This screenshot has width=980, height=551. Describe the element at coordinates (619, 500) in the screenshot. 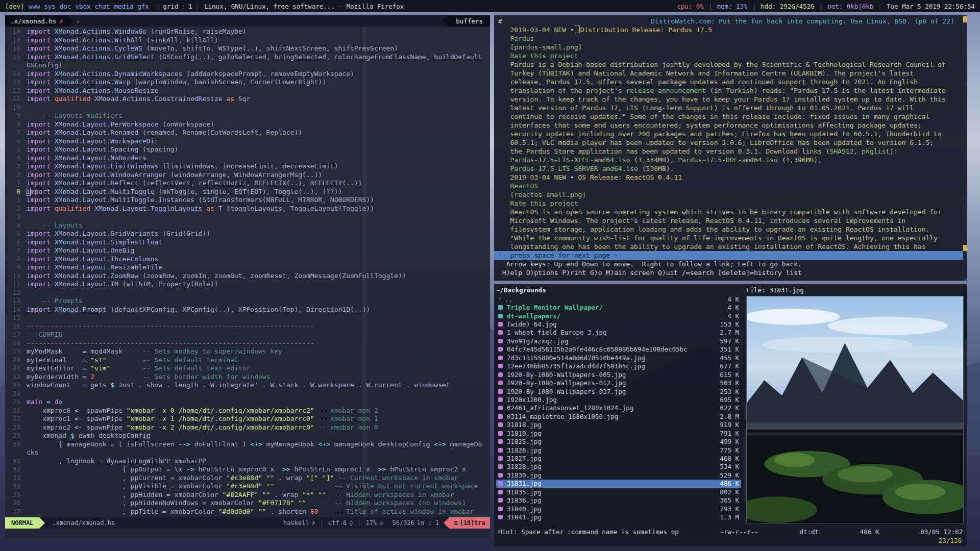

I see `file-row: 31836.jpg365 K` at that location.